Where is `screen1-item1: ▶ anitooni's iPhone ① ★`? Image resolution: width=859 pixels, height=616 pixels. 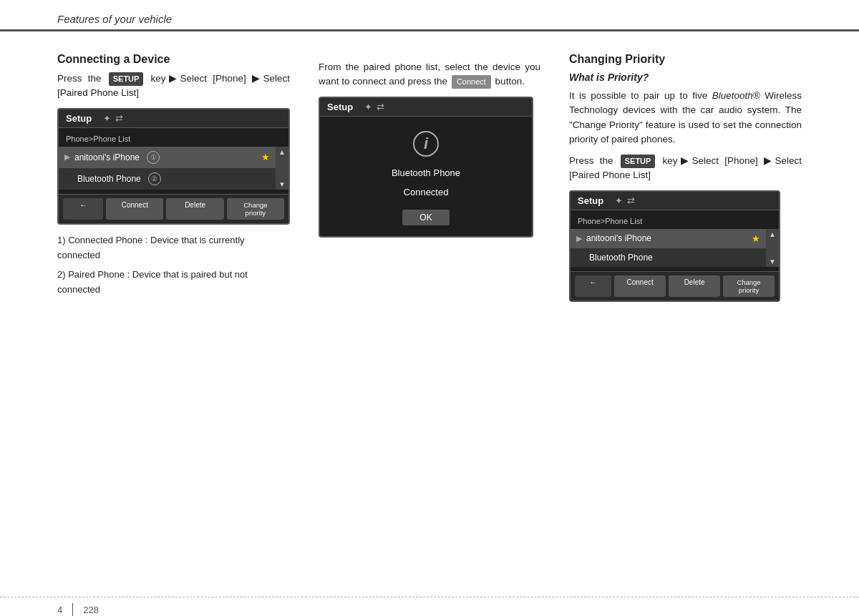
screen1-item1: ▶ anitooni's iPhone ① ★ is located at coordinates (168, 157).